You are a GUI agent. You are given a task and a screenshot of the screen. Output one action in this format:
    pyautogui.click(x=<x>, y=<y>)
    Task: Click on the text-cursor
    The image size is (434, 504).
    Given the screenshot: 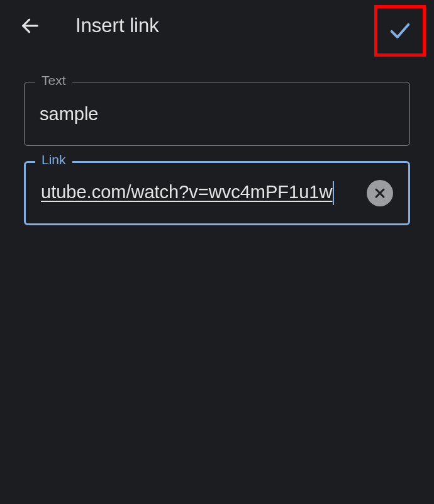 What is the action you would take?
    pyautogui.click(x=333, y=193)
    